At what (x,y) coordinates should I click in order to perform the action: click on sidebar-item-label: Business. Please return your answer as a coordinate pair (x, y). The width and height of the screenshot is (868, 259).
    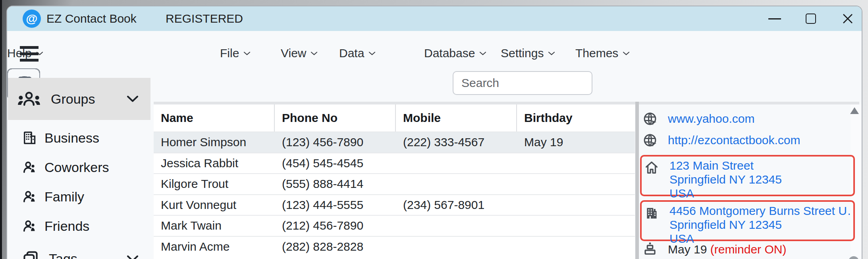
    Looking at the image, I should click on (72, 138).